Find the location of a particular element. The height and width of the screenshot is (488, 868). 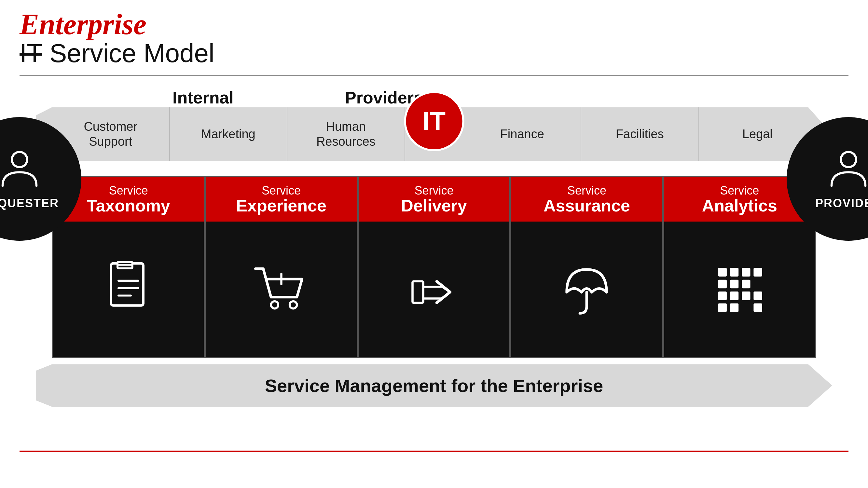

service-analytics-top: Service is located at coordinates (739, 191).